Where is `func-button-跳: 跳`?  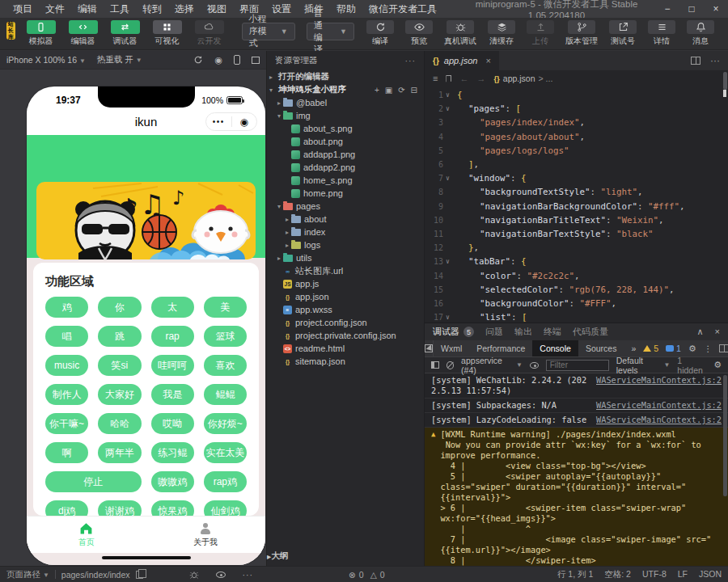 func-button-跳: 跳 is located at coordinates (120, 336).